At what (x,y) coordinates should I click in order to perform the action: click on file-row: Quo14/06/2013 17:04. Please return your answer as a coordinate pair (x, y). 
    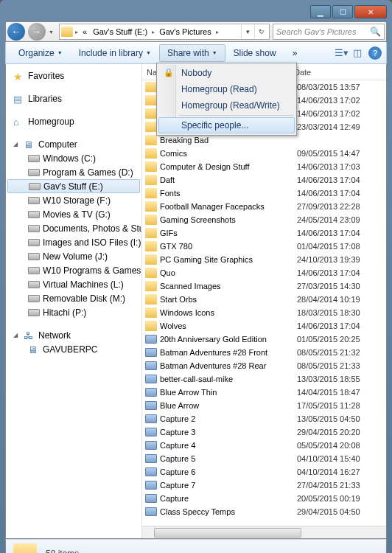
    Looking at the image, I should click on (264, 273).